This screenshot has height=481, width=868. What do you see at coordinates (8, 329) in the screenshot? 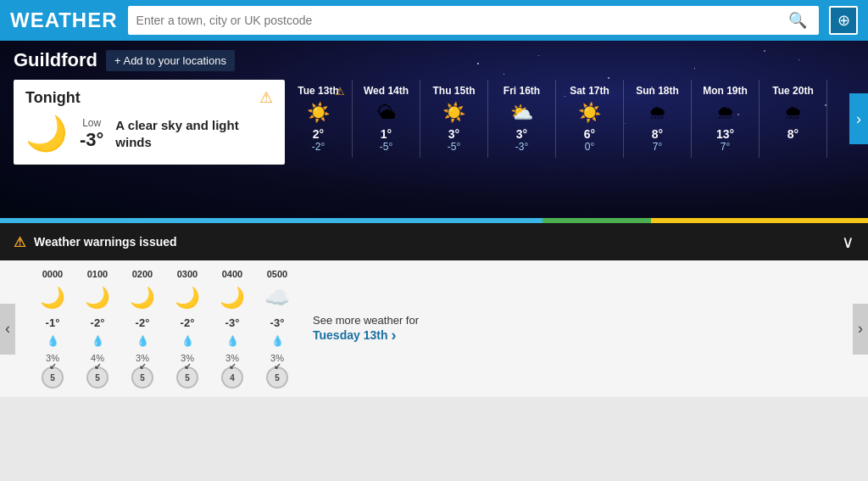
I see `hourly-prev-button: ‹` at bounding box center [8, 329].